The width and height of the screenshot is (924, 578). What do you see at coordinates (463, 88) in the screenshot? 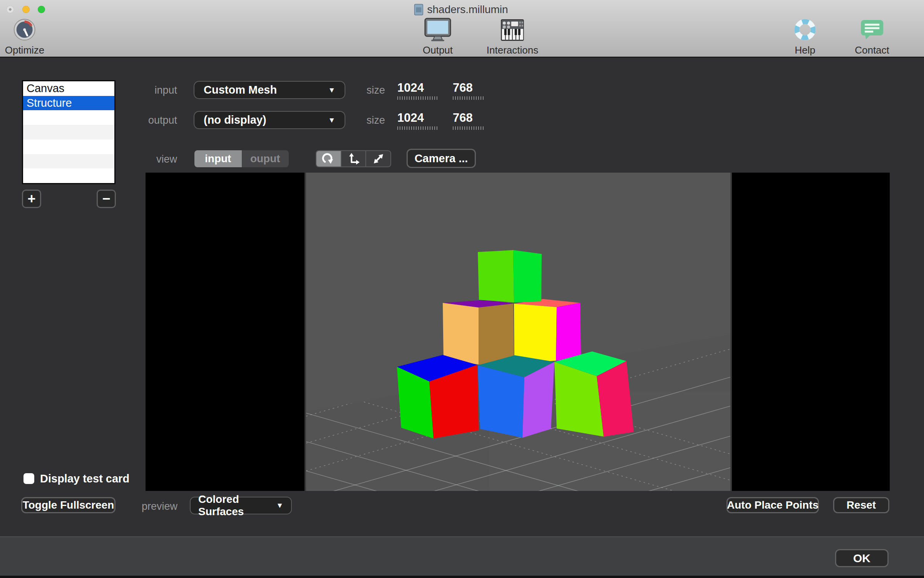
I see `input-size-height-value: 768` at bounding box center [463, 88].